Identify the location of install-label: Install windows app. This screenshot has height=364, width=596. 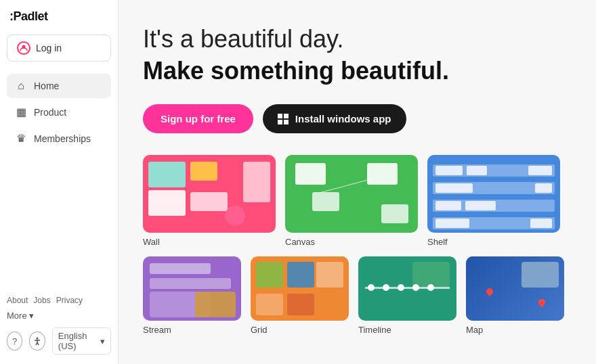
(343, 119).